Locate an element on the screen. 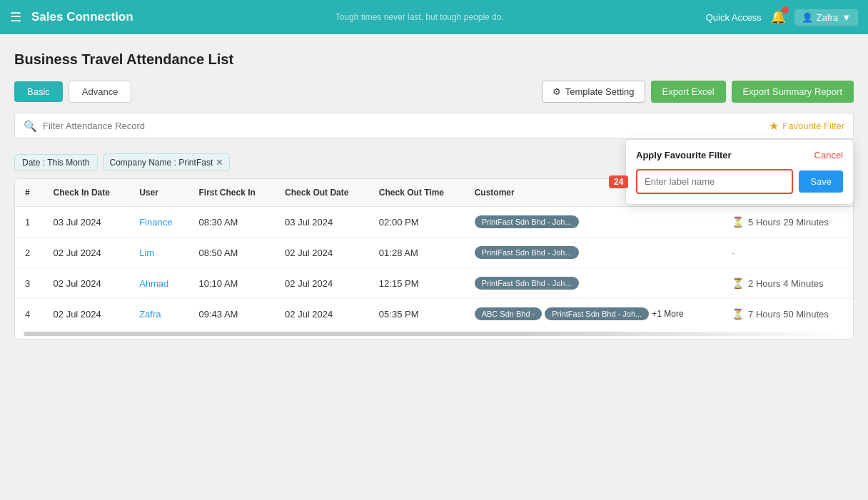 The height and width of the screenshot is (500, 868). fav-popup-title: Apply Favourite Filter is located at coordinates (684, 155).